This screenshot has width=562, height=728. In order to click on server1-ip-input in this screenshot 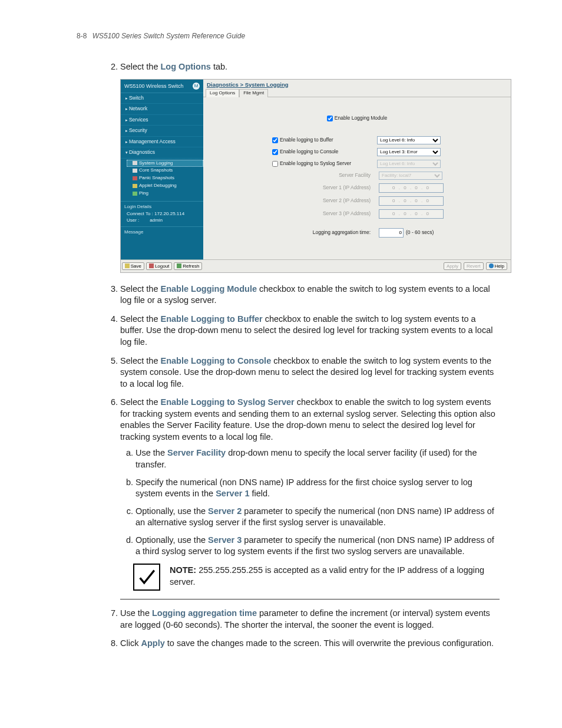, I will do `click(411, 188)`.